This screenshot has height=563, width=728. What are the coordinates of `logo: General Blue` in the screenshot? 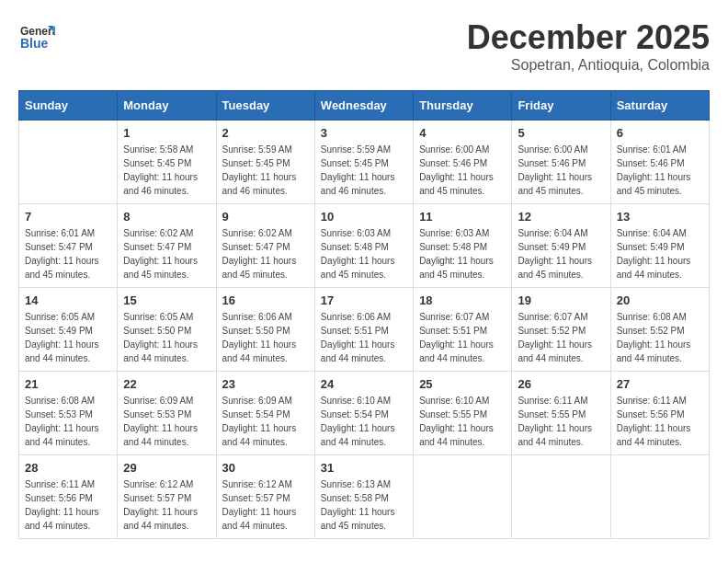 It's located at (37, 39).